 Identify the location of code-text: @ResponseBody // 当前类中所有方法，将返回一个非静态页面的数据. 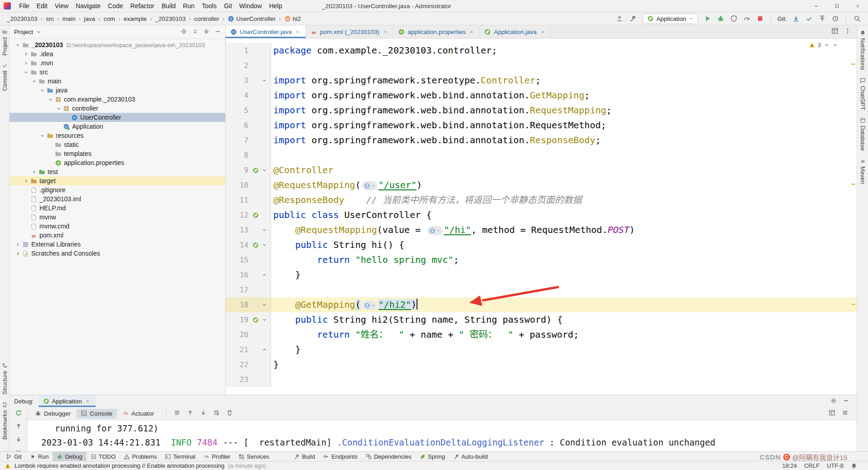
(427, 200).